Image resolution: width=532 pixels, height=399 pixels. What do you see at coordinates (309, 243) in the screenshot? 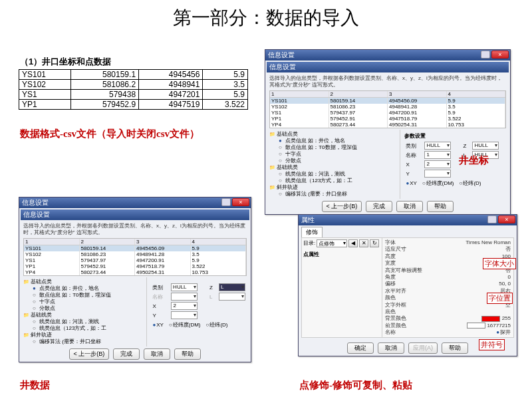
I see `catalog-label: 目录:` at bounding box center [309, 243].